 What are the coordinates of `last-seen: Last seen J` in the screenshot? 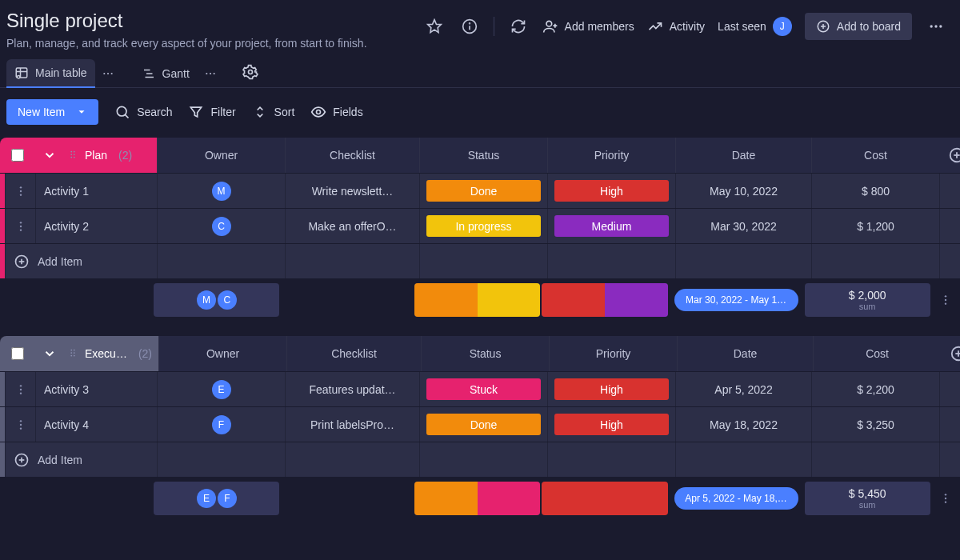 It's located at (755, 26).